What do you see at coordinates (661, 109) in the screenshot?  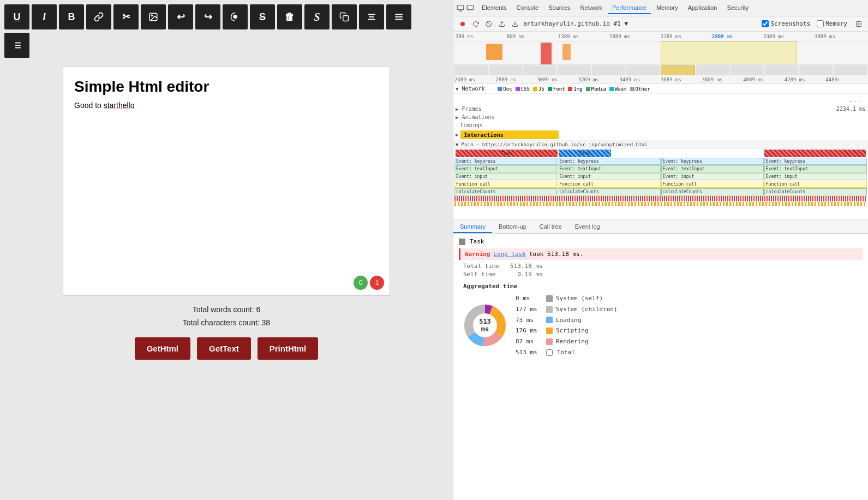 I see `frames-row: ▶ Frames 2234.1 ms` at bounding box center [661, 109].